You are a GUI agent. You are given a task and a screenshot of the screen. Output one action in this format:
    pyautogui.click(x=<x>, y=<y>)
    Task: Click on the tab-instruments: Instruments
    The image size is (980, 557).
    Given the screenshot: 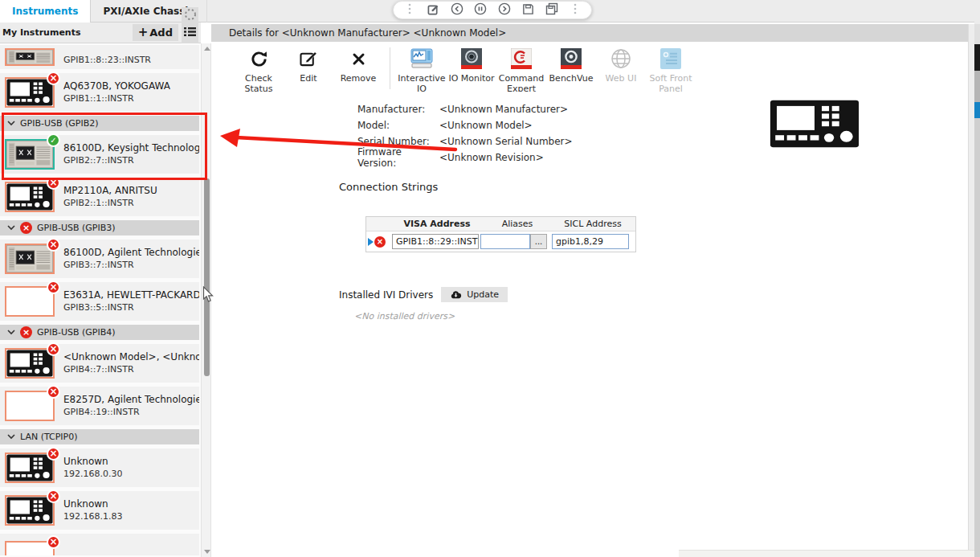 What is the action you would take?
    pyautogui.click(x=45, y=11)
    